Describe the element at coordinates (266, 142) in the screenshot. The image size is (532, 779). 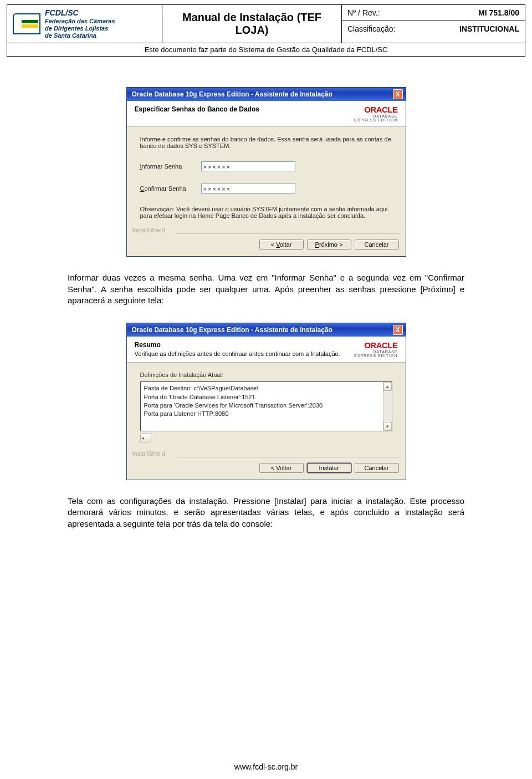
I see `dialog-intro: Informe e confirme as senhas do banco de…` at that location.